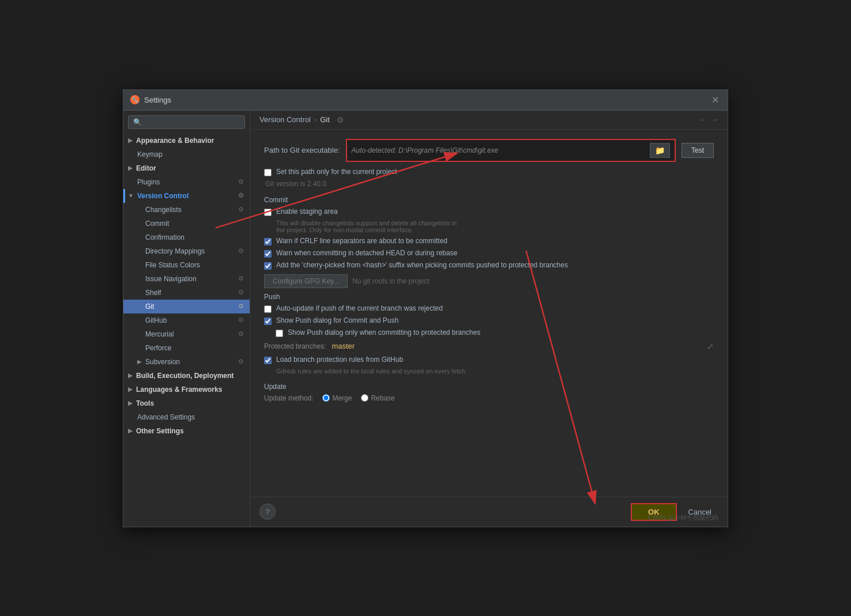  Describe the element at coordinates (173, 265) in the screenshot. I see `sidebar-item-label: File Status Colors` at that location.